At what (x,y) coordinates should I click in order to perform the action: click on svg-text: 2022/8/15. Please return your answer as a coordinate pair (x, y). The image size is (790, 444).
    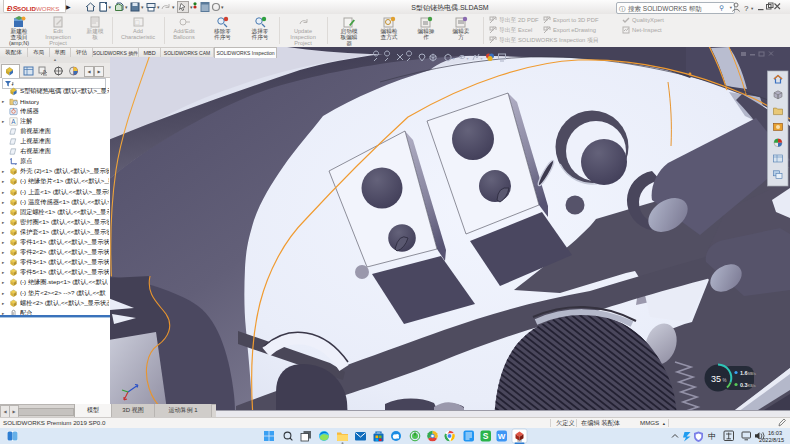
    Looking at the image, I should click on (772, 440).